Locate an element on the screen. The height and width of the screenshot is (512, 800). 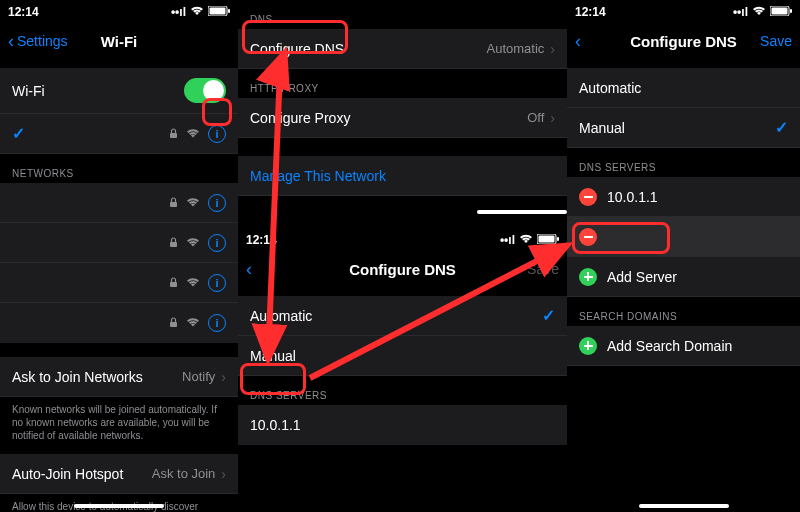
add-search-domain-label: Add Search Domain is located at coordinates (698, 346).